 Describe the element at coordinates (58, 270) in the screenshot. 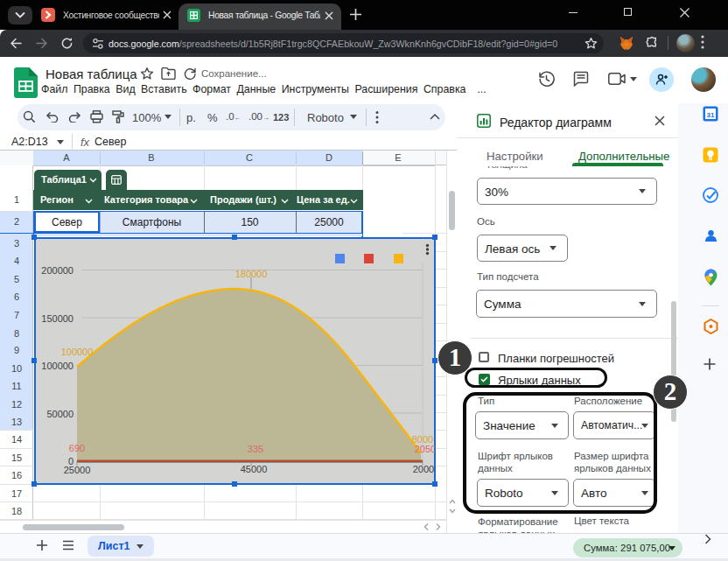

I see `svg-text: 200000` at that location.